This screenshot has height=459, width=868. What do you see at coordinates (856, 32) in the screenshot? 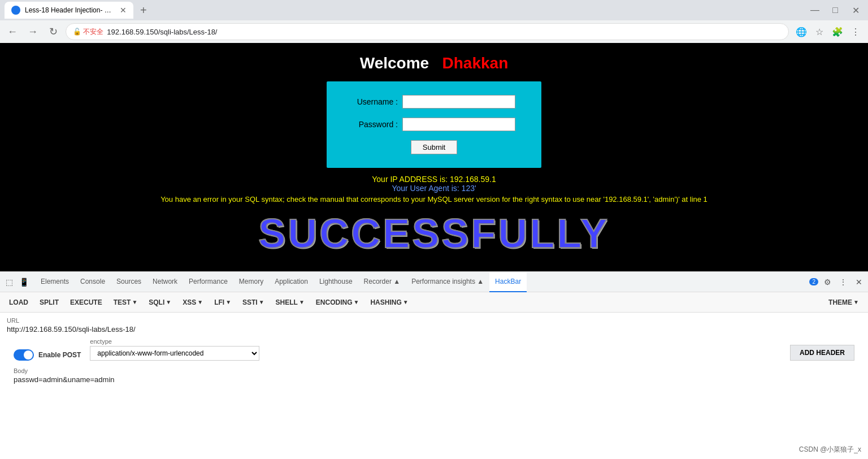
I see `menu-icon: ⋮` at bounding box center [856, 32].